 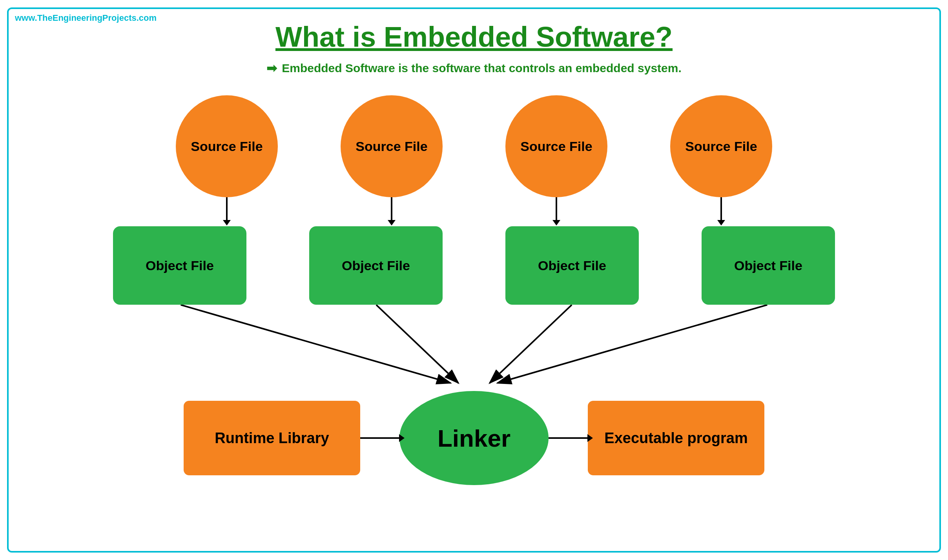 I want to click on page-title: What is Embedded Software?, so click(x=474, y=37).